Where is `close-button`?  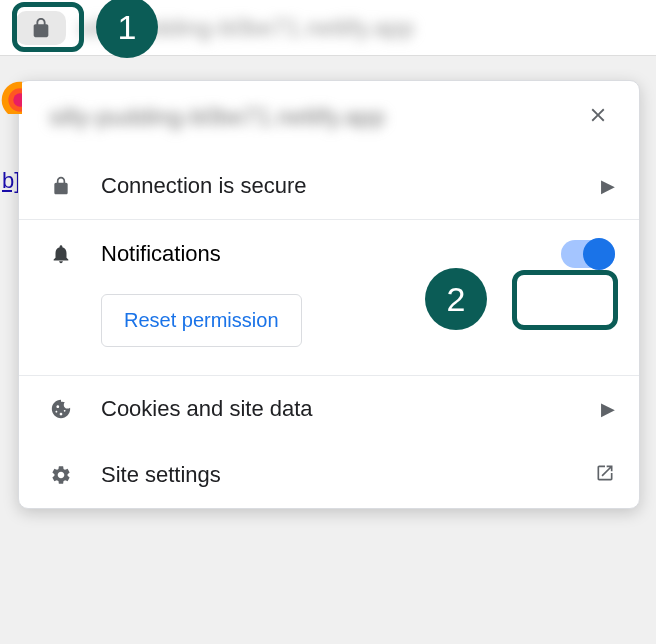
close-button is located at coordinates (598, 117).